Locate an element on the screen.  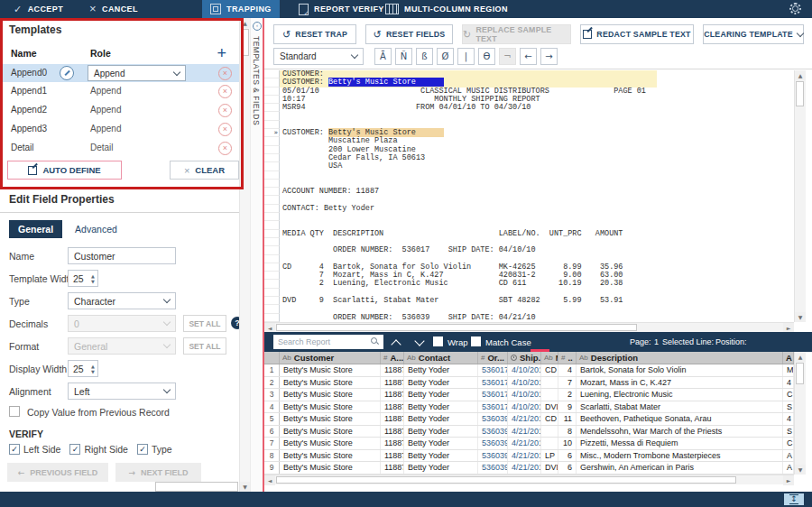
report-line: ACCOUNT NUMBER: 11887 is located at coordinates (529, 191).